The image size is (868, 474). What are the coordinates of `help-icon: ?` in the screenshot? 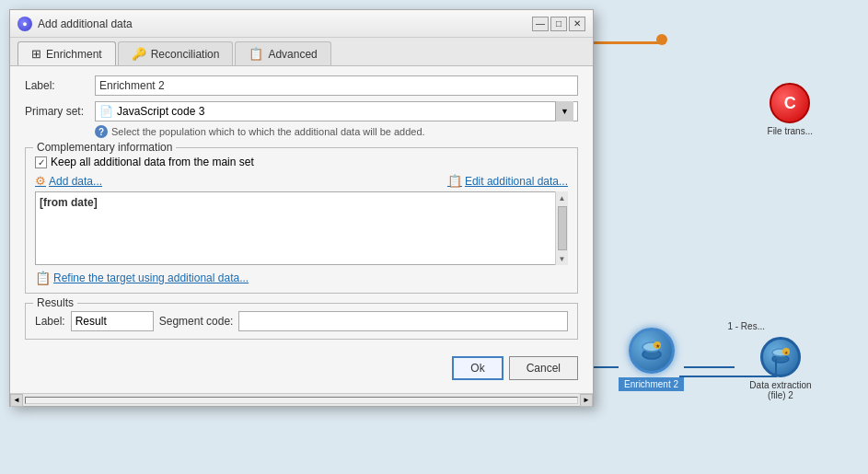 It's located at (101, 132).